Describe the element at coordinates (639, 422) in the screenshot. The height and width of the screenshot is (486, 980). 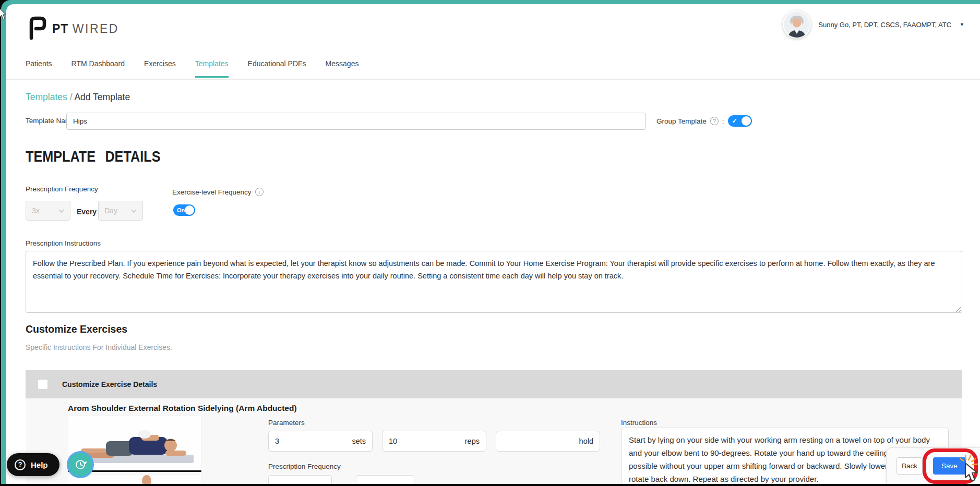
I see `exercise-instructions-label: Instructions` at that location.